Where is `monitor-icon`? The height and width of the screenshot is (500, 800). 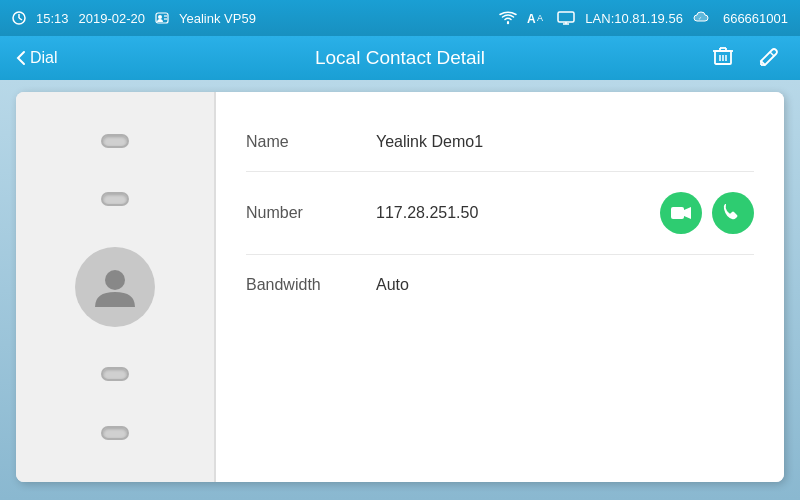 monitor-icon is located at coordinates (566, 18).